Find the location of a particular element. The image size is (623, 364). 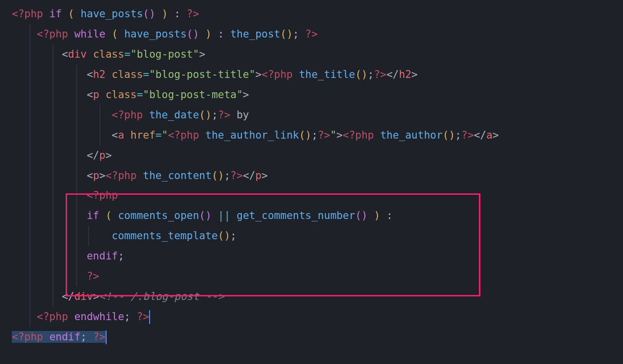

code-line-15: </div><!-- /.blog-post --> is located at coordinates (317, 297).